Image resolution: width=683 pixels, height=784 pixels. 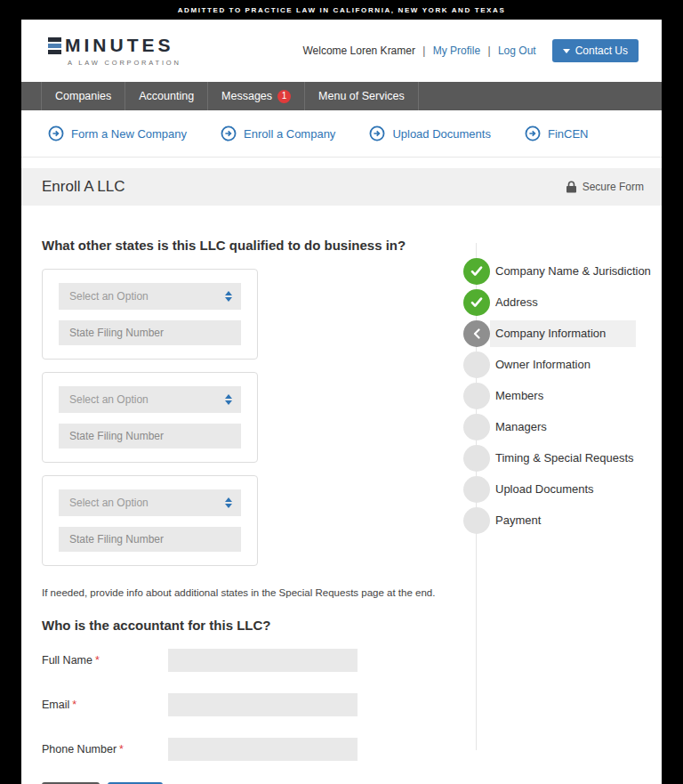 I want to click on logo-wordmark: MINUTES, so click(x=119, y=45).